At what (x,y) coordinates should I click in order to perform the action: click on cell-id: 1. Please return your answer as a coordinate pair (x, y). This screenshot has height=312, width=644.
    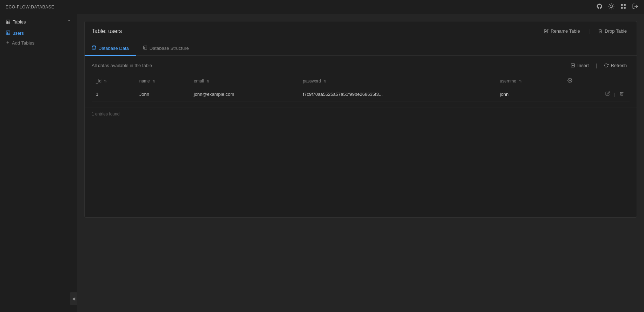
    Looking at the image, I should click on (113, 94).